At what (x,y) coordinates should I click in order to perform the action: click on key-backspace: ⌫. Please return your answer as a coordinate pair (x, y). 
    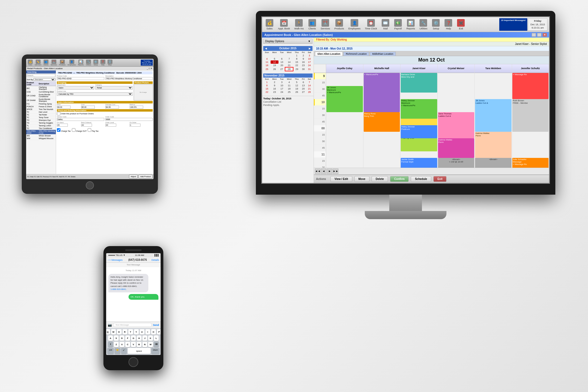
    Looking at the image, I should click on (156, 344).